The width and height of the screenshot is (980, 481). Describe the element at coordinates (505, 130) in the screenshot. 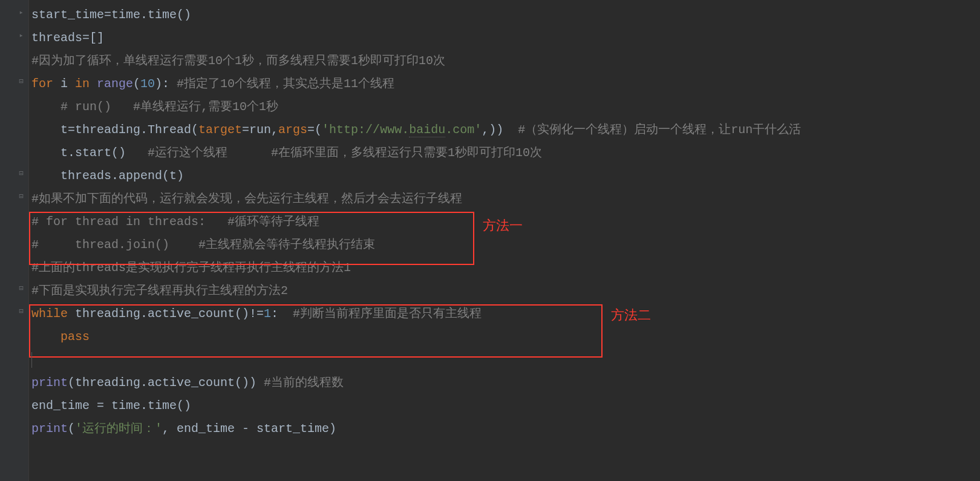

I see `code-line: t=threading.Thread(target=run,args=('htt…` at that location.